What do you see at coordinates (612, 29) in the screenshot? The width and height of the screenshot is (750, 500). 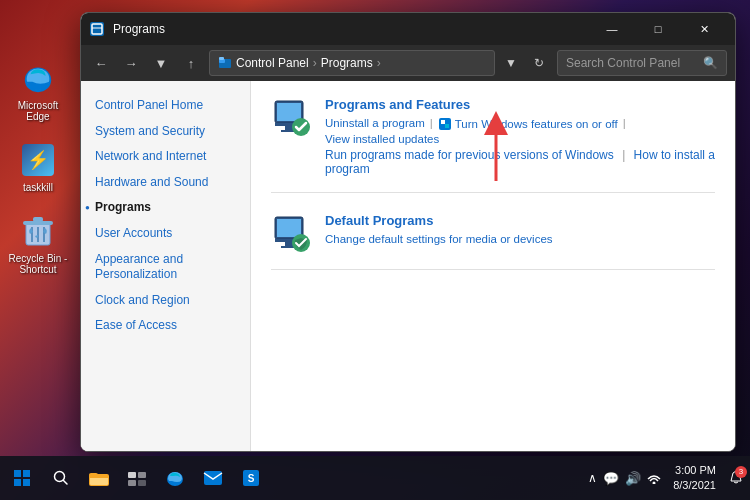 I see `minimize-button: —` at bounding box center [612, 29].